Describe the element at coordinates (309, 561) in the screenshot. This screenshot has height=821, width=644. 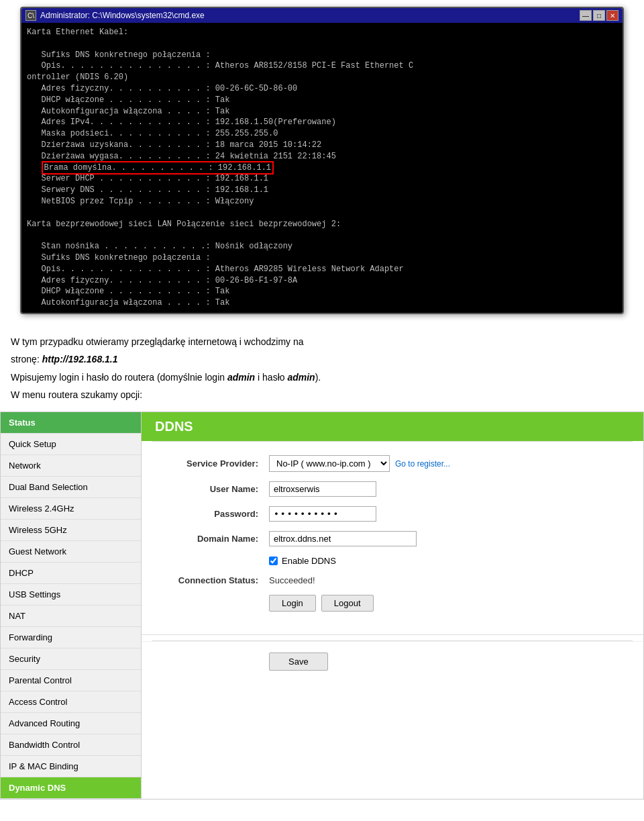
I see `enable-ddns-label: Enable DDNS` at that location.